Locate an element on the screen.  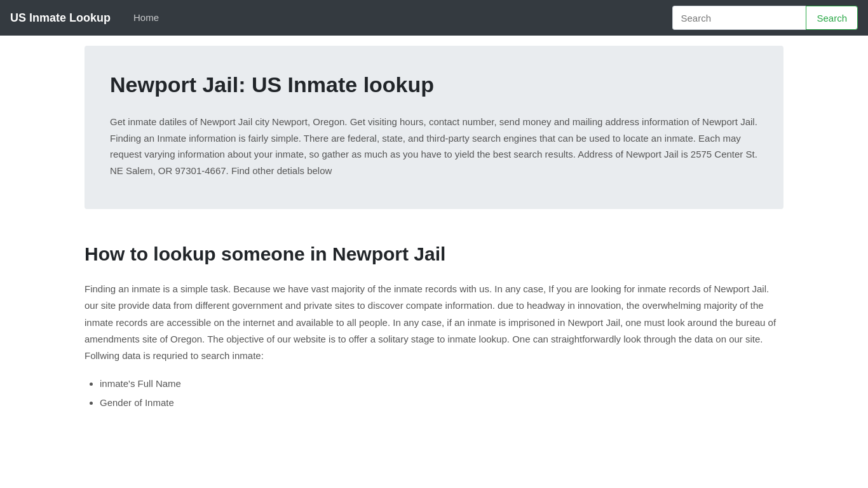
list-item: inmate's Full Name is located at coordinates (442, 384).